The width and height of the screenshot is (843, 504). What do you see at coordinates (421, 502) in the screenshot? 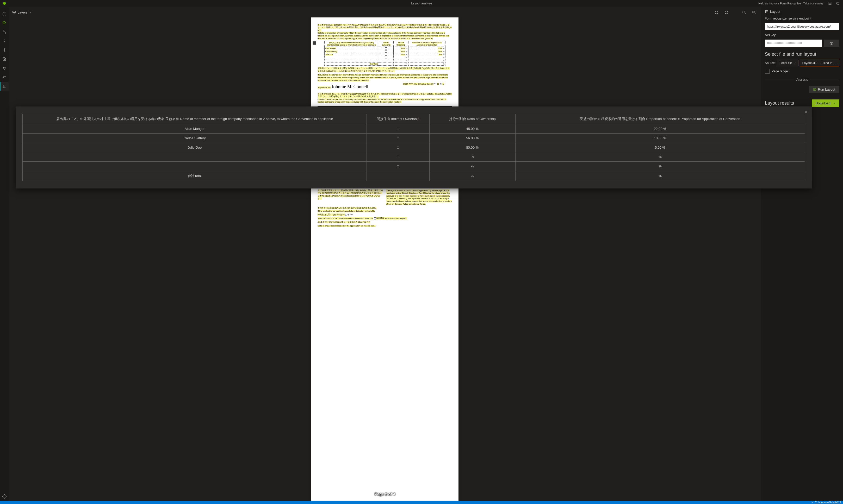
I see `status-bar: 2.1-preview.3-dcfb033` at bounding box center [421, 502].